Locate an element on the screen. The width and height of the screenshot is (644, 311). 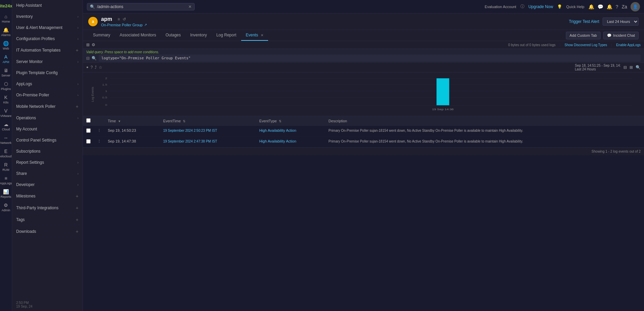
sidebar-item-mobile-network: Mobile Network Poller + is located at coordinates (47, 106).